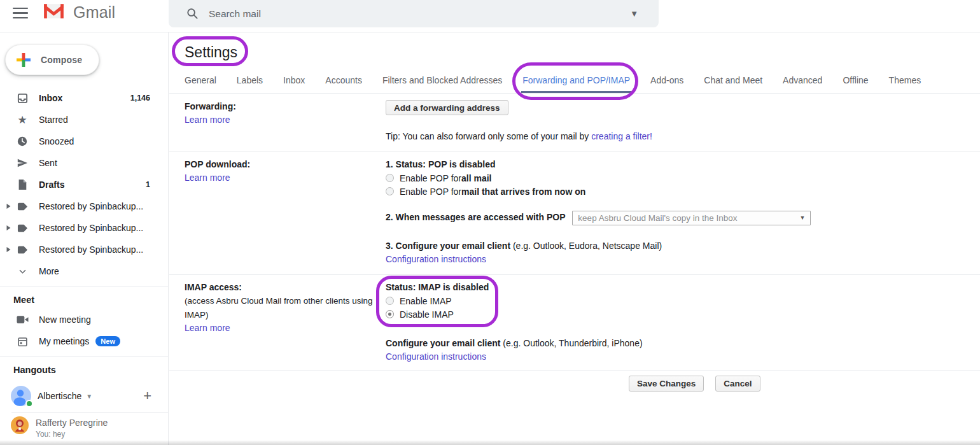  I want to click on sidebar-item-restored-label-2: Restored by Spinbackup..., so click(84, 228).